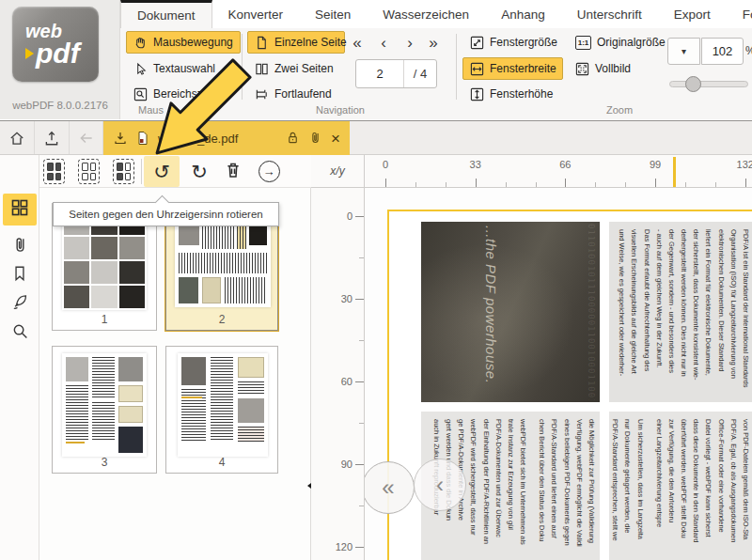 The image size is (752, 560). Describe the element at coordinates (380, 73) in the screenshot. I see `current-page-input: 2` at that location.